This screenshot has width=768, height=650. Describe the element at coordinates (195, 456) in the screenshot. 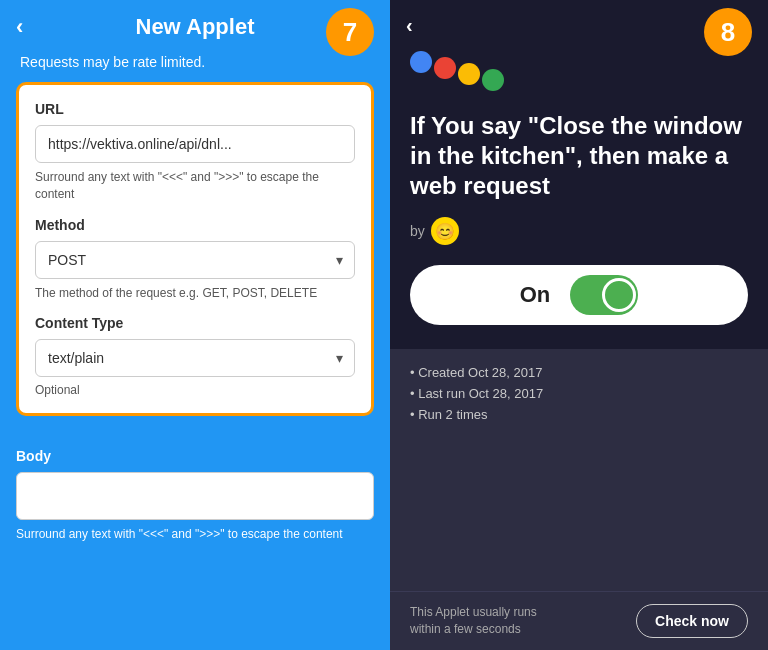

I see `body-label: Body` at that location.